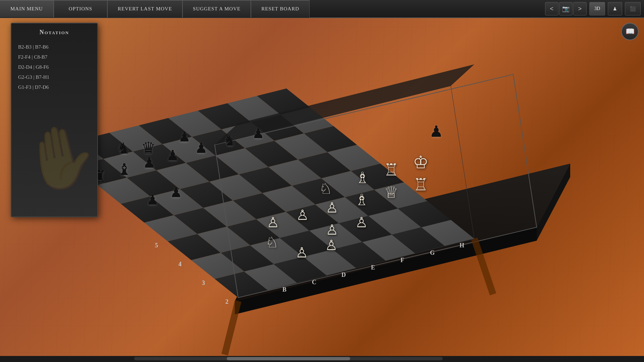  I want to click on black-pawn-left-1: ♟, so click(176, 192).